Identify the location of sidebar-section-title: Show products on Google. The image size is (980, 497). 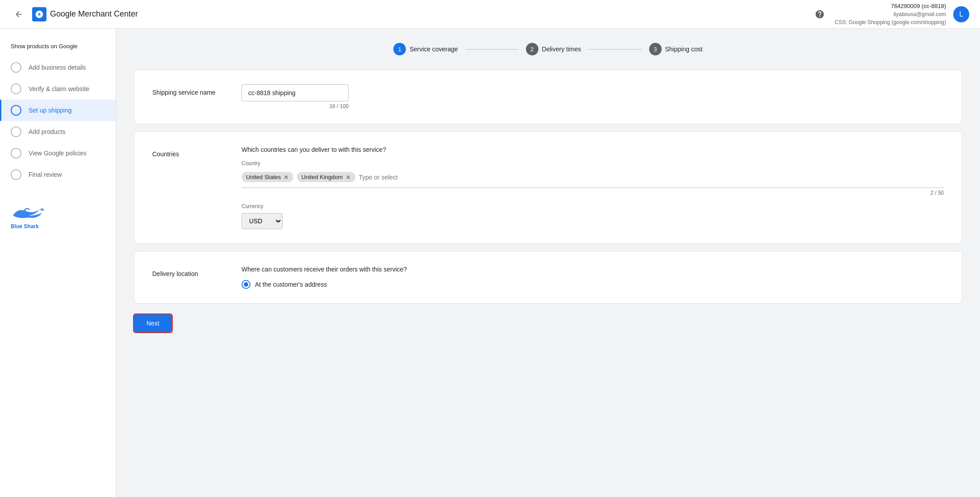
(58, 48).